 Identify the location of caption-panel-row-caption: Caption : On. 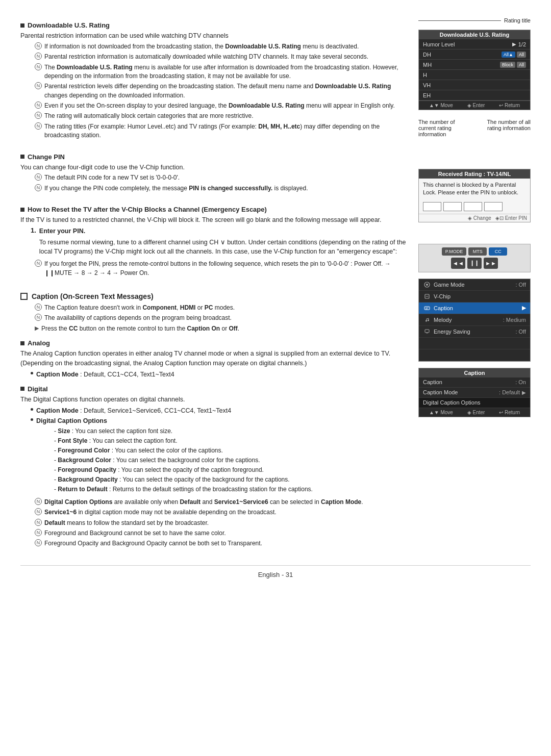
(474, 383).